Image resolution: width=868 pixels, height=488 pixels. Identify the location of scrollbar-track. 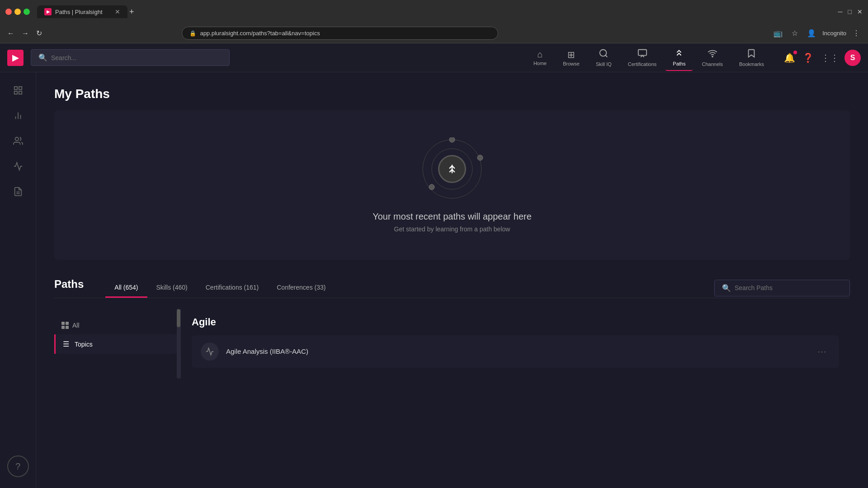
(179, 344).